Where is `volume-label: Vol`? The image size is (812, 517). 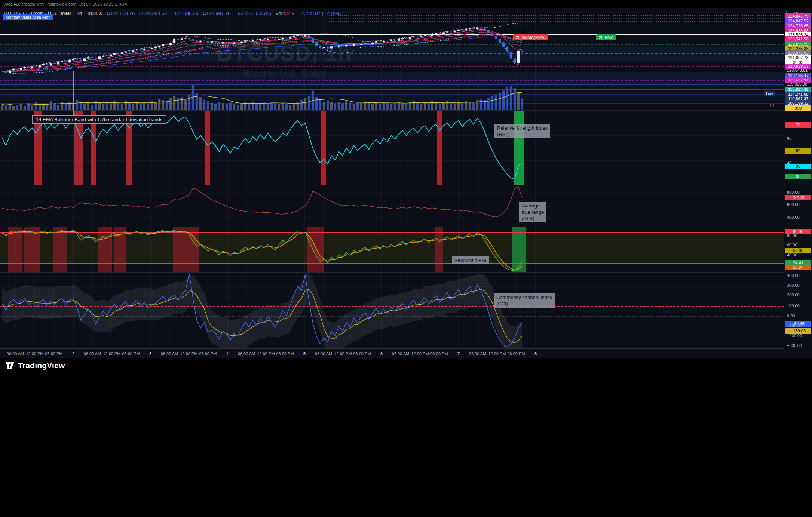
volume-label: Vol is located at coordinates (279, 13).